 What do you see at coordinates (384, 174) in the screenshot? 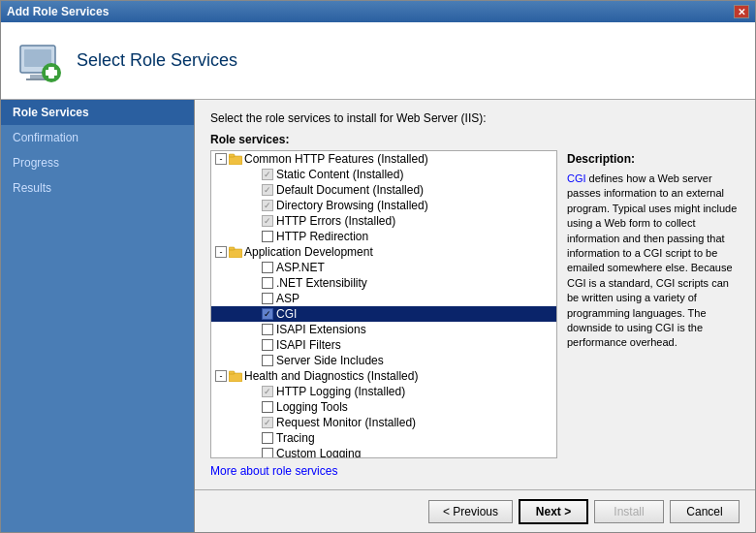
I see `item-static-content: ✓ Static Content (Installed)` at bounding box center [384, 174].